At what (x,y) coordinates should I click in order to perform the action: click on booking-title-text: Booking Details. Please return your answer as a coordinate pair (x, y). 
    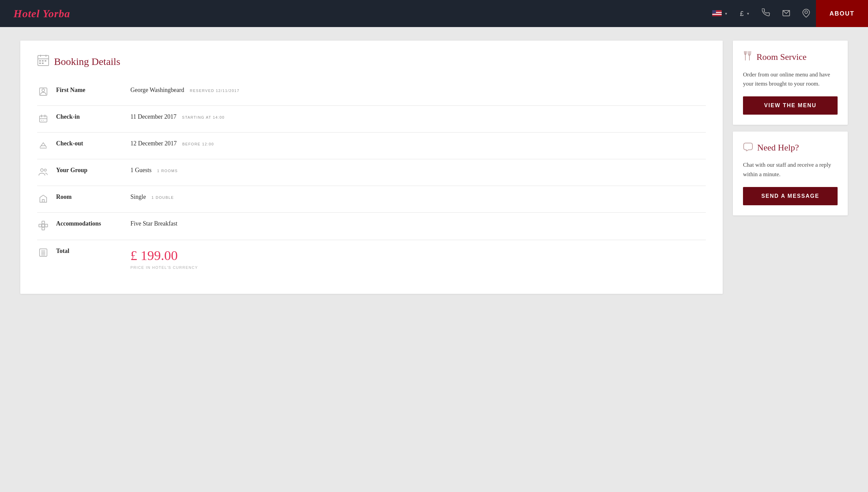
    Looking at the image, I should click on (87, 62).